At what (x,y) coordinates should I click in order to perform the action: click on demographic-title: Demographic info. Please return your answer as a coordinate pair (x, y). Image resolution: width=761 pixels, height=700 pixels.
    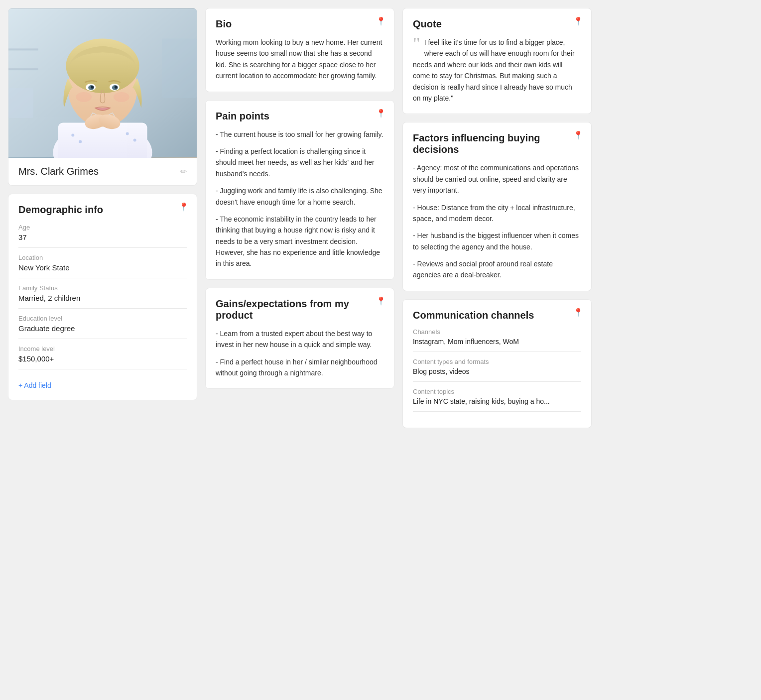
    Looking at the image, I should click on (103, 210).